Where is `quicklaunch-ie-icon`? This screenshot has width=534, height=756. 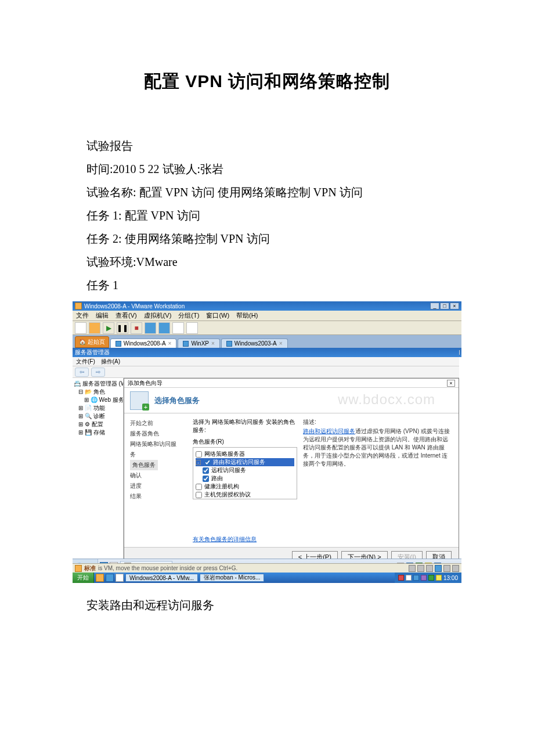
quicklaunch-ie-icon is located at coordinates (110, 578).